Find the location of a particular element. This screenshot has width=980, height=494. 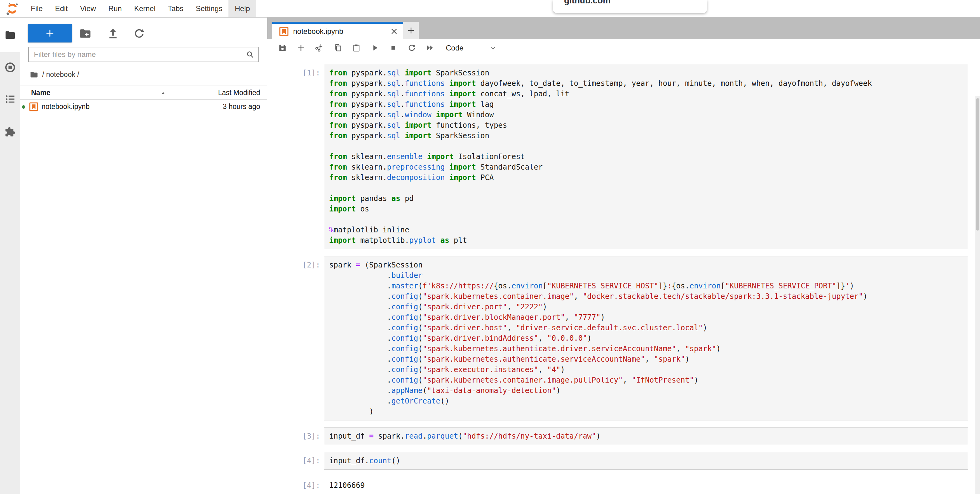

save-button is located at coordinates (282, 48).